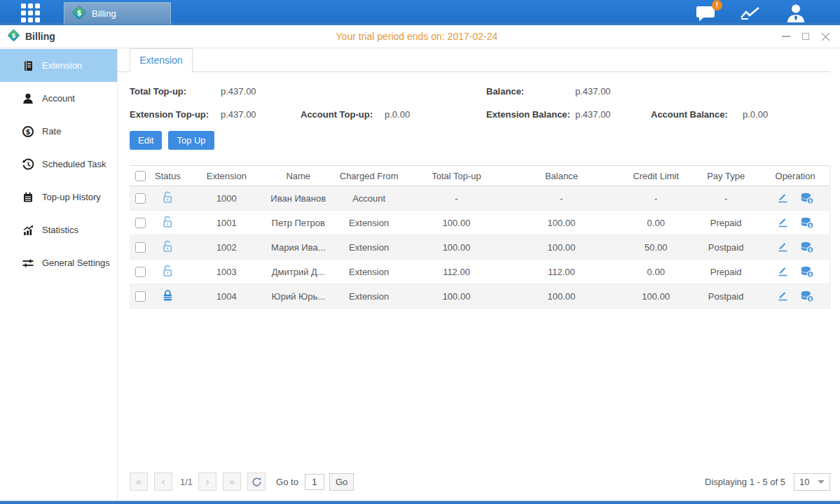 The image size is (840, 504). What do you see at coordinates (315, 482) in the screenshot?
I see `go-to-input` at bounding box center [315, 482].